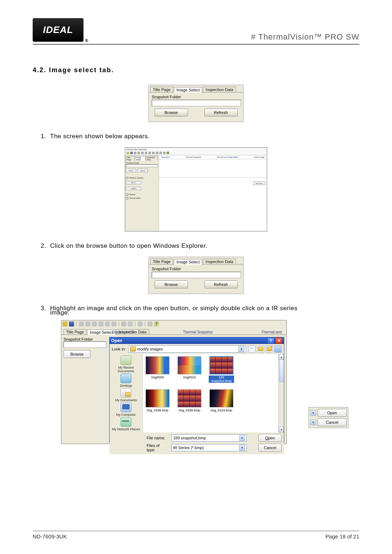  I want to click on up-one-level-icon, so click(261, 349).